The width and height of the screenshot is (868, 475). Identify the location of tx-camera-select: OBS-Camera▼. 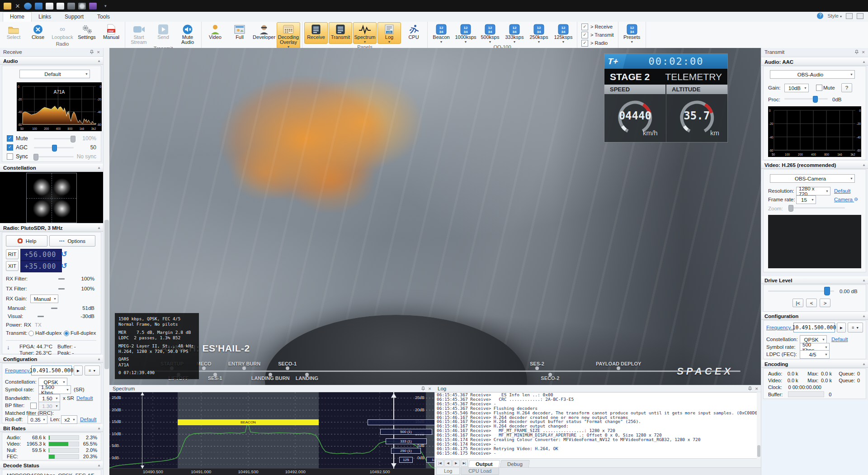
(812, 178).